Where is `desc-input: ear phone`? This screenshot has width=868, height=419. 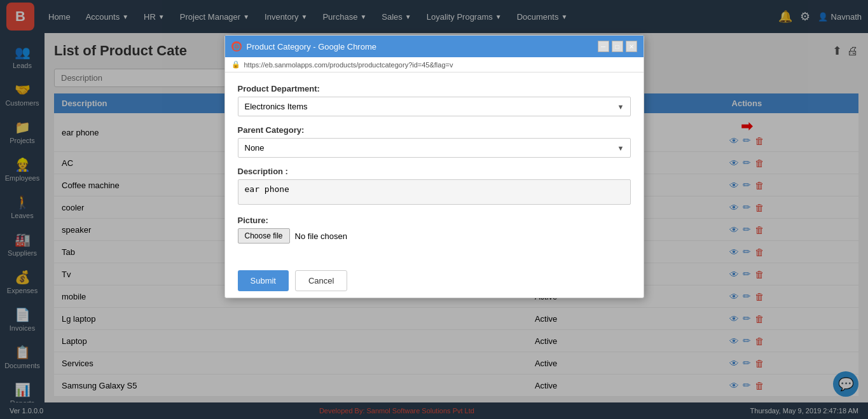
desc-input: ear phone is located at coordinates (434, 192).